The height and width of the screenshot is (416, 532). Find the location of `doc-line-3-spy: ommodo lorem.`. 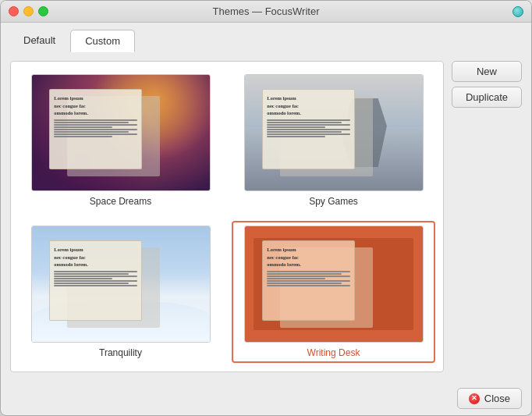

doc-line-3-spy: ommodo lorem. is located at coordinates (309, 113).